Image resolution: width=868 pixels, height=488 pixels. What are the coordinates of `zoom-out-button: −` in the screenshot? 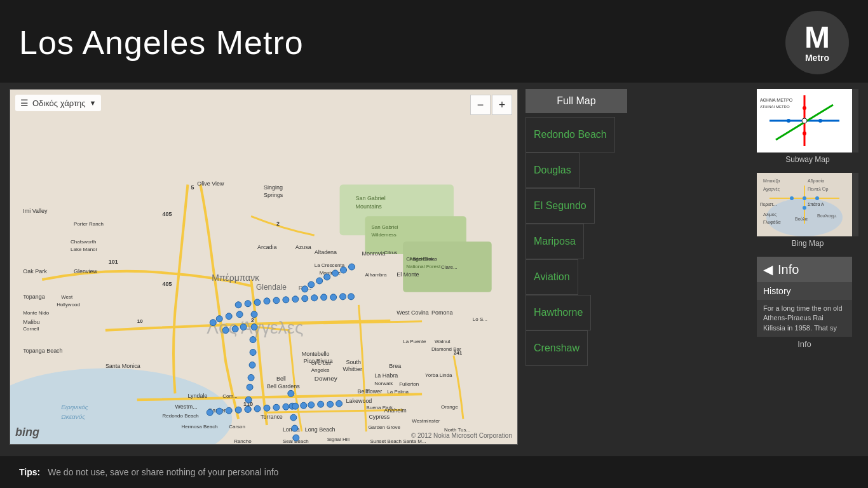 It's located at (480, 105).